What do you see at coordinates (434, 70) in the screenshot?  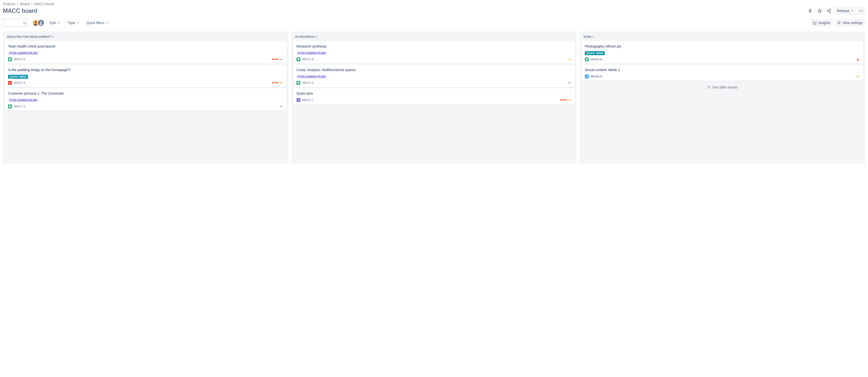 I see `card-title: Comp. Analysis: Multifunctional spaces` at bounding box center [434, 70].